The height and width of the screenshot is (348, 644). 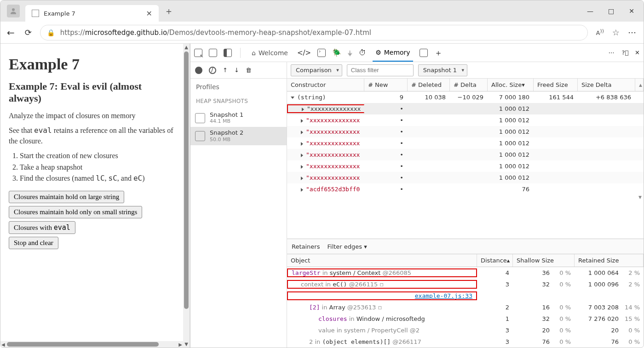 I want to click on scroll-gutter: ▲, so click(x=639, y=85).